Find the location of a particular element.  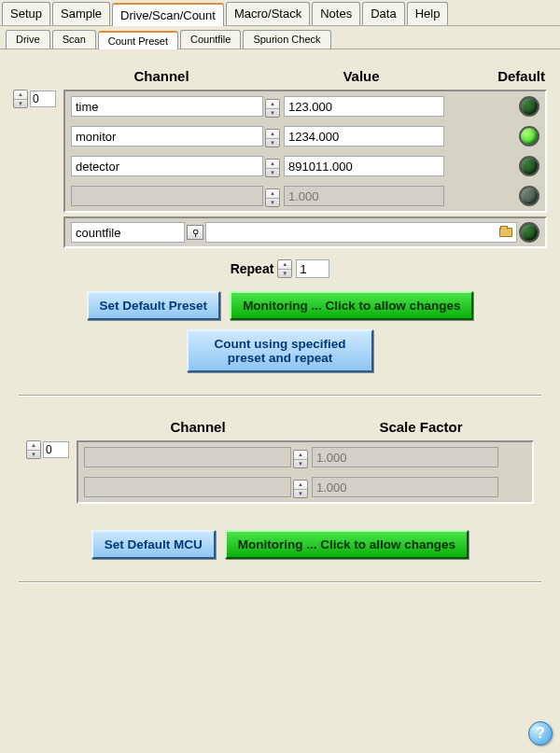

mcu-value-spinner-0: ▲▼ is located at coordinates (301, 459).